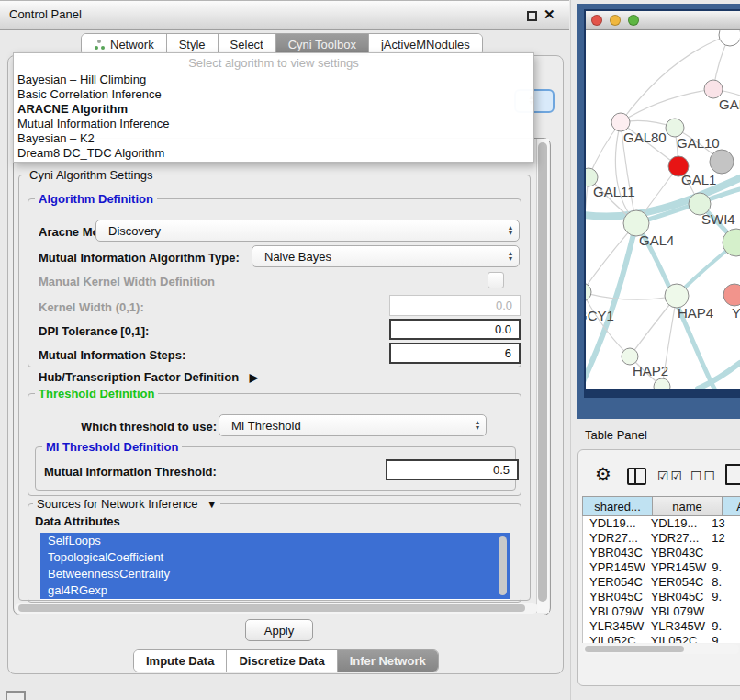  What do you see at coordinates (282, 661) in the screenshot?
I see `tab-discretize-data: Discretize Data` at bounding box center [282, 661].